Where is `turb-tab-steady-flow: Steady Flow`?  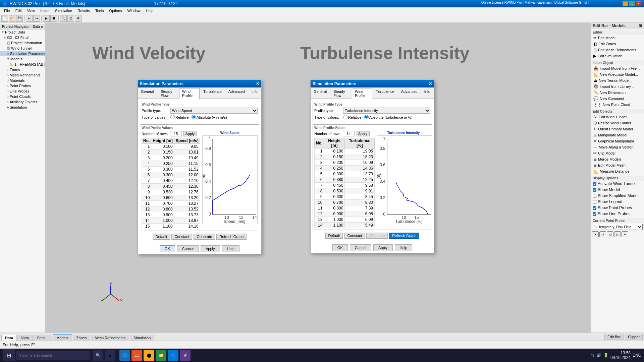 turb-tab-steady-flow: Steady Flow is located at coordinates (341, 93).